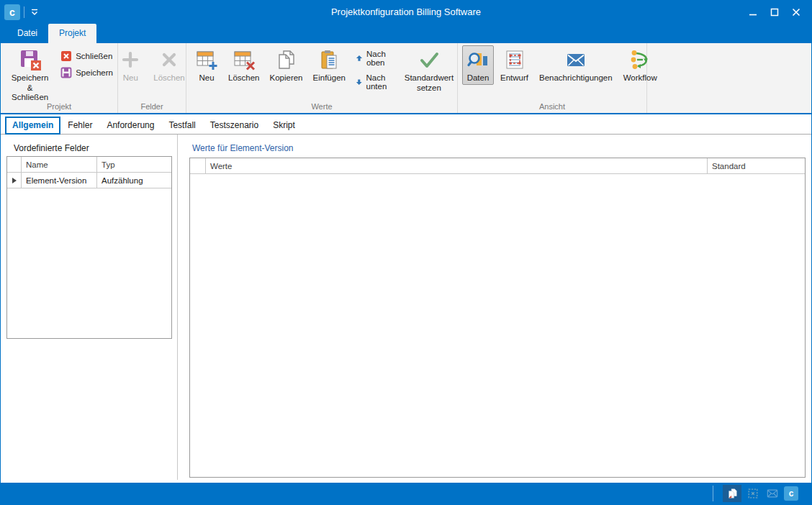 The image size is (812, 505). I want to click on ribbon-group-ansicht: Daten Entwurf, so click(553, 78).